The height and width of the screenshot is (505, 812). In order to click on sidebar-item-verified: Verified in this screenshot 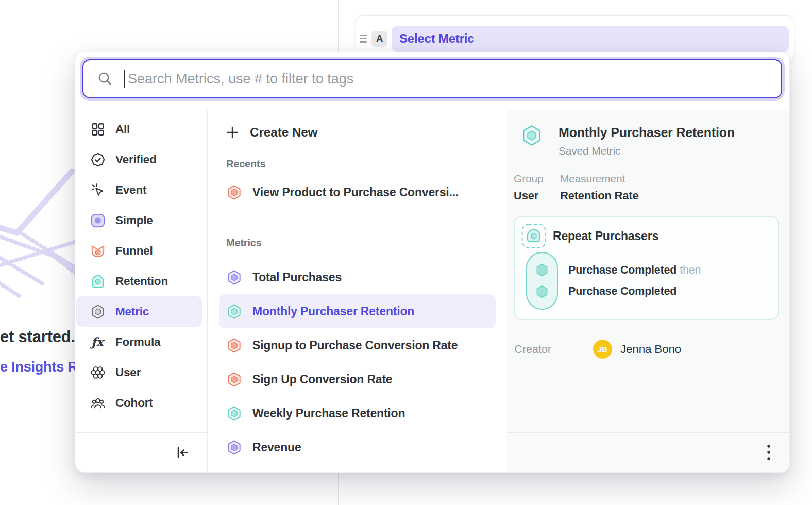, I will do `click(139, 160)`.